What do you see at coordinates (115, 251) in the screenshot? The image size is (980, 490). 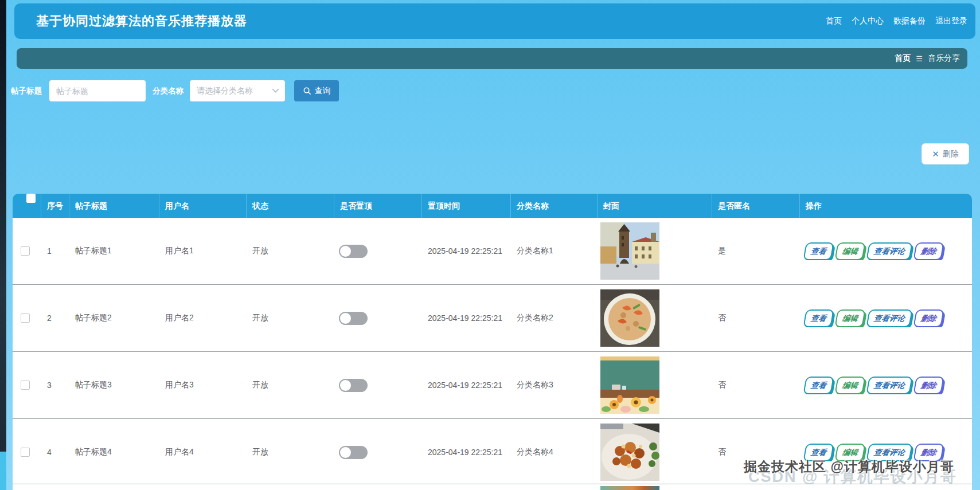 I see `cell-title: 帖子标题1` at bounding box center [115, 251].